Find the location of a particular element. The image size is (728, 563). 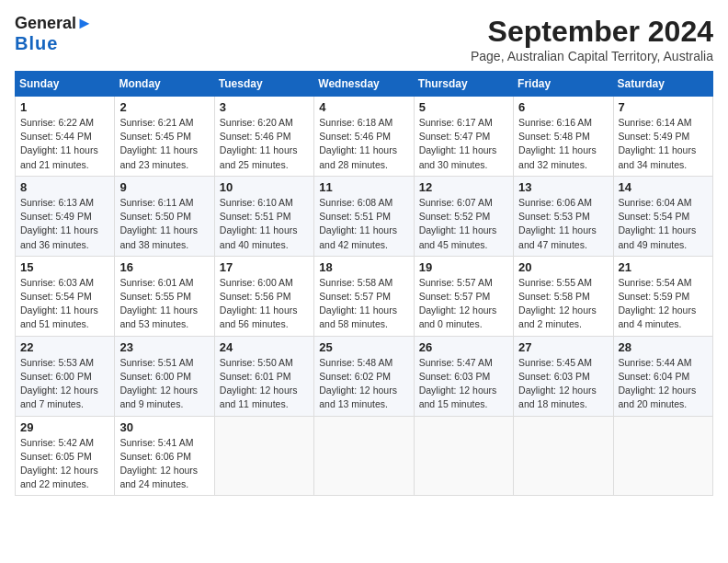

day-info: Sunrise: 5:57 AMSunset: 5:57 PMDaylight:… is located at coordinates (463, 304).